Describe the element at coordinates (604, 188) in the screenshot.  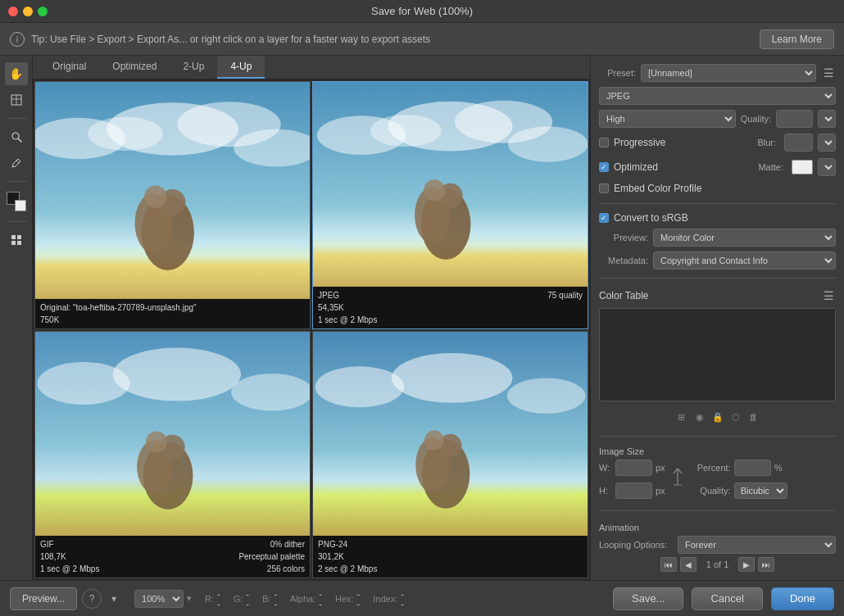
I see `embed-color-checkbox` at that location.